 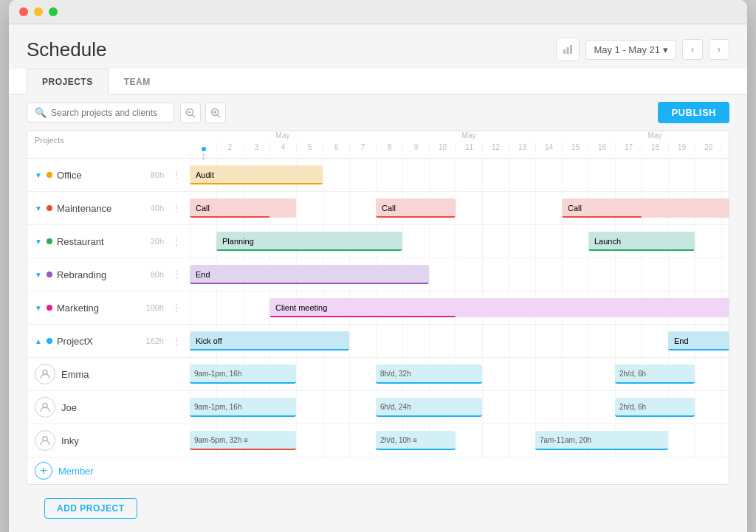 I want to click on grid-row: ▼Maintenance40h⋮CallCallCall, so click(x=378, y=208).